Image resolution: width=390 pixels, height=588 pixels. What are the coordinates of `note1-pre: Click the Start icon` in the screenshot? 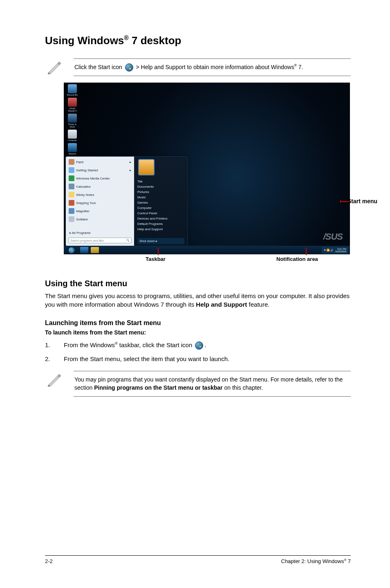 It's located at (99, 67).